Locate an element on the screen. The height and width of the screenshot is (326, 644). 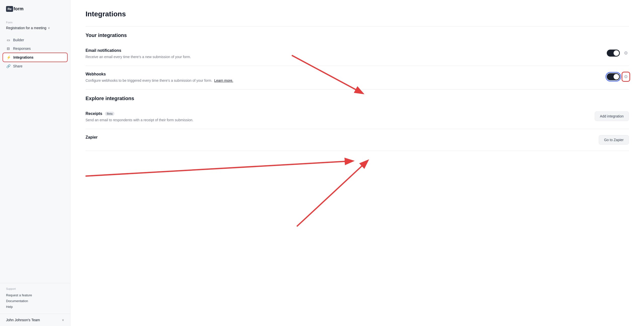
support-label: Support is located at coordinates (35, 289).